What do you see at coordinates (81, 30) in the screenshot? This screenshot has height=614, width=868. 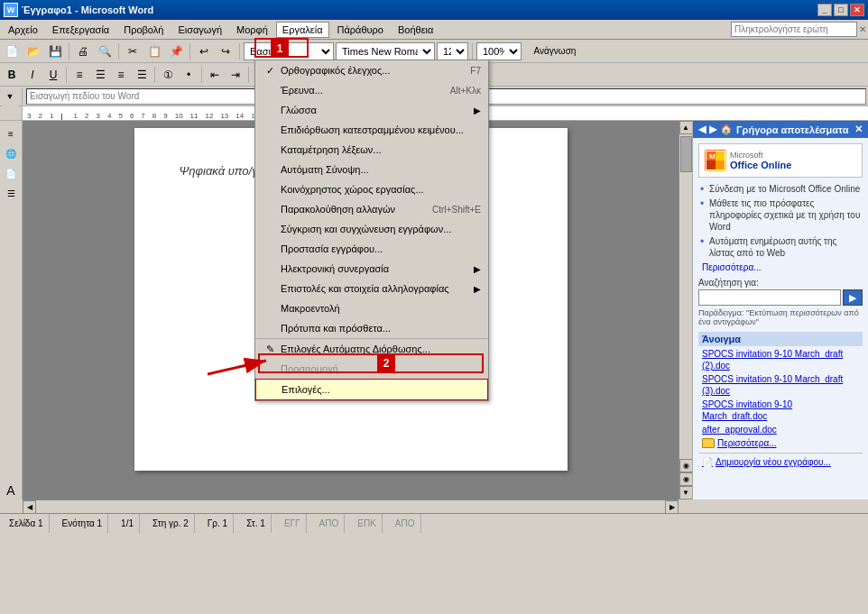 I see `menu-edit: Επεξεργασία` at bounding box center [81, 30].